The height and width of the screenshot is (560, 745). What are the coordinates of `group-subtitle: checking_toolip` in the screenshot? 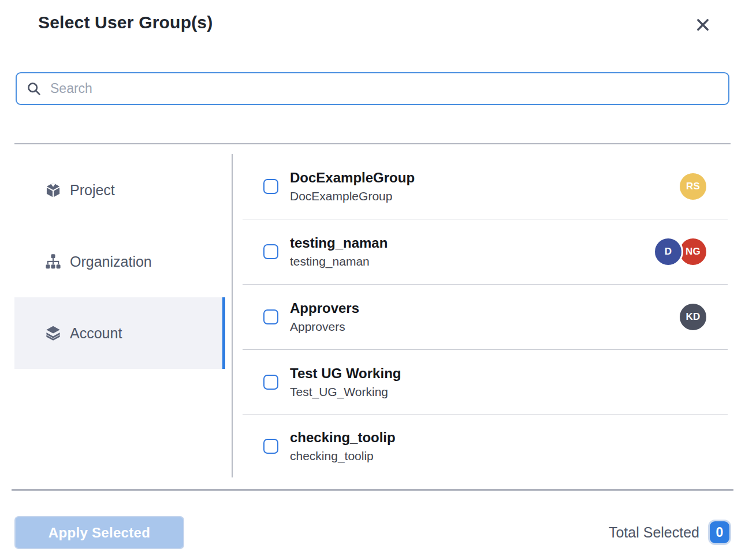 It's located at (343, 456).